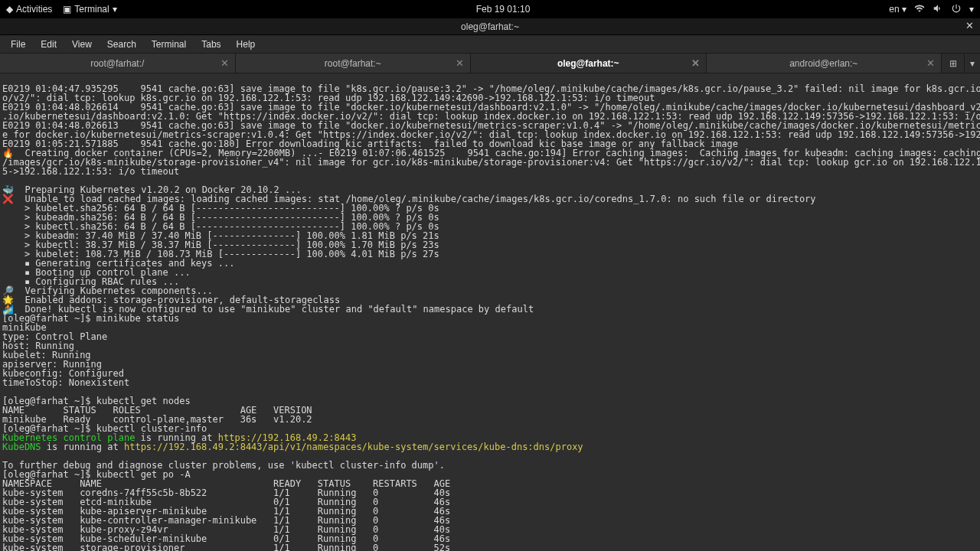  I want to click on command: minikube status, so click(138, 318).